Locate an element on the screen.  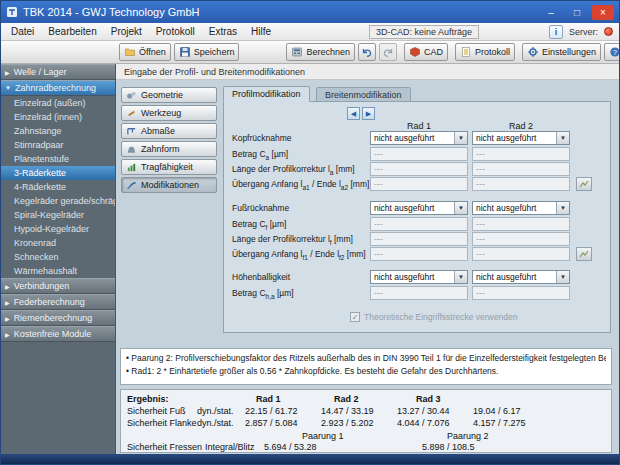
menu-bearbeiten: Bearbeiten is located at coordinates (72, 32).